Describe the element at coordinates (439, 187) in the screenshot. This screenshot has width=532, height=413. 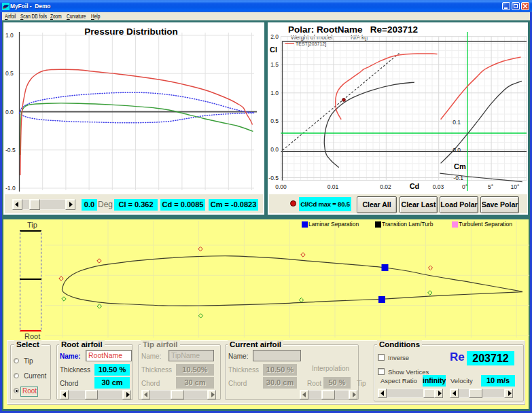
I see `svg-text: 0.03` at that location.